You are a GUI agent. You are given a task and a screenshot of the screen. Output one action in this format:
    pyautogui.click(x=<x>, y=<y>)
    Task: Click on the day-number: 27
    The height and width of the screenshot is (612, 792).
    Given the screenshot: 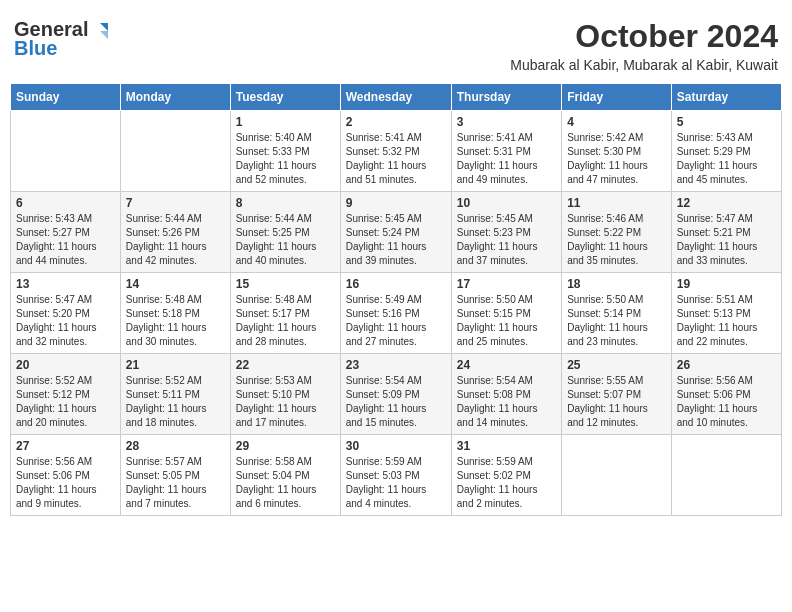 What is the action you would take?
    pyautogui.click(x=66, y=446)
    